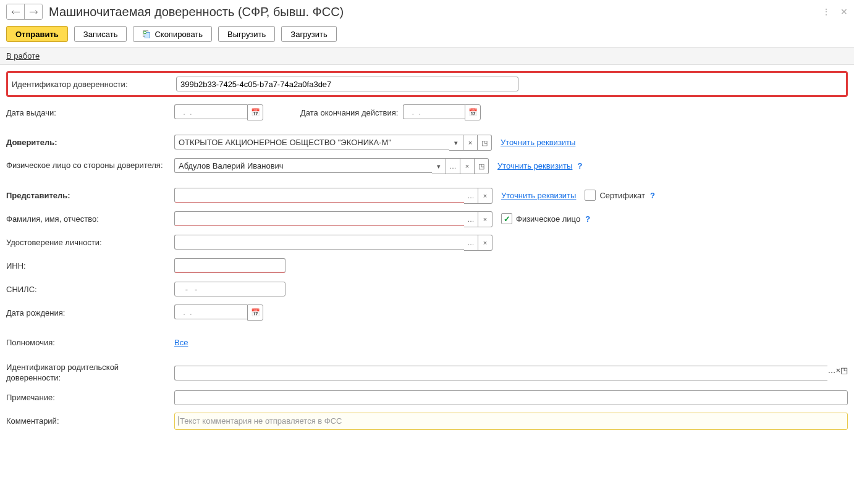 The width and height of the screenshot is (854, 504). Describe the element at coordinates (334, 219) in the screenshot. I see `fio-combo: … ×` at that location.